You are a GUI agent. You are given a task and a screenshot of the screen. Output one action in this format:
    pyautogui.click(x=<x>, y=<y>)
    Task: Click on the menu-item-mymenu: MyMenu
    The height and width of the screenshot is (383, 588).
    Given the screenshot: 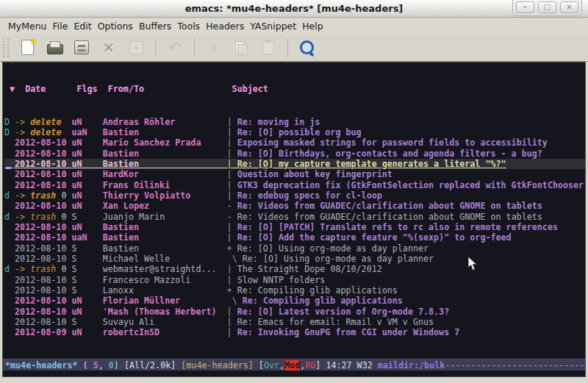 What is the action you would take?
    pyautogui.click(x=28, y=26)
    